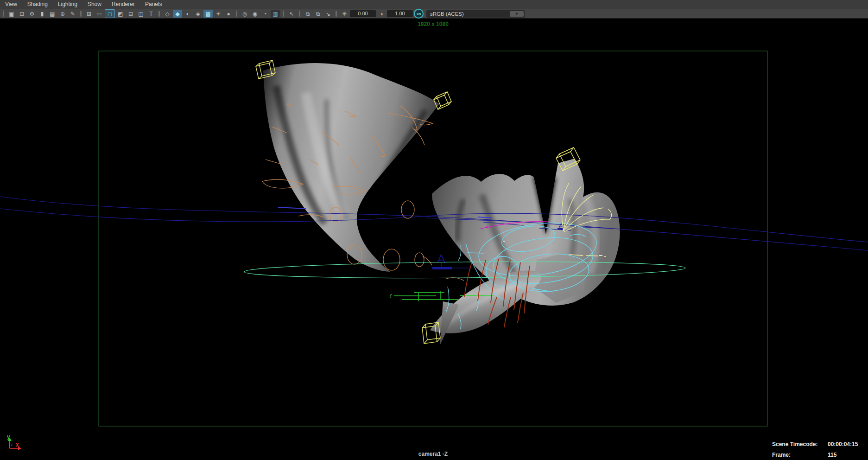  I want to click on motion-blur-icon: ◉, so click(255, 14).